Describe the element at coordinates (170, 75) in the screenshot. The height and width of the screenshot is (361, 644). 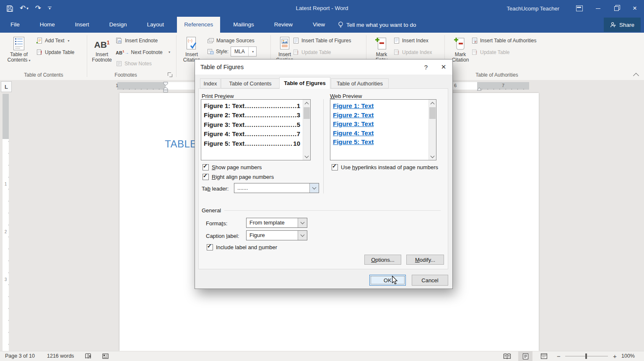
I see `footnotes-dialog-launcher` at that location.